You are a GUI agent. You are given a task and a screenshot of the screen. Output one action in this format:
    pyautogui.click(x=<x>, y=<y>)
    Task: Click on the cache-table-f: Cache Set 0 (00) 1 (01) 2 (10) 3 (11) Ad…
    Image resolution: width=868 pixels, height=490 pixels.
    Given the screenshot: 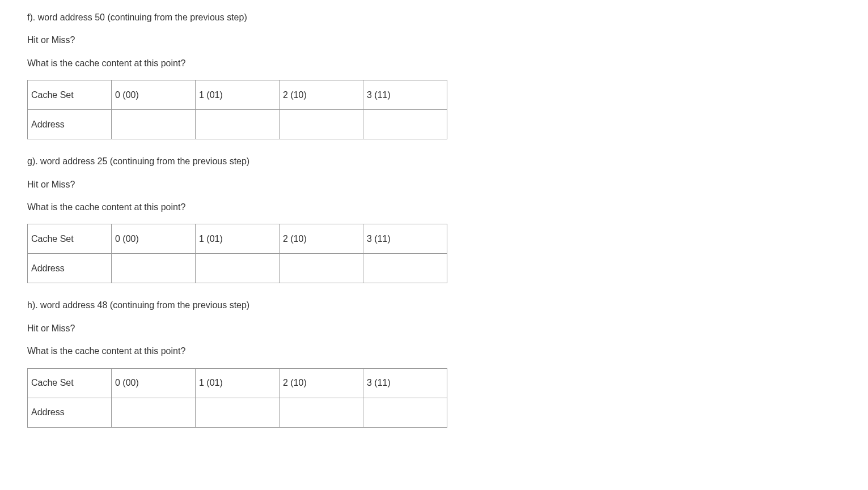 What is the action you would take?
    pyautogui.click(x=237, y=110)
    